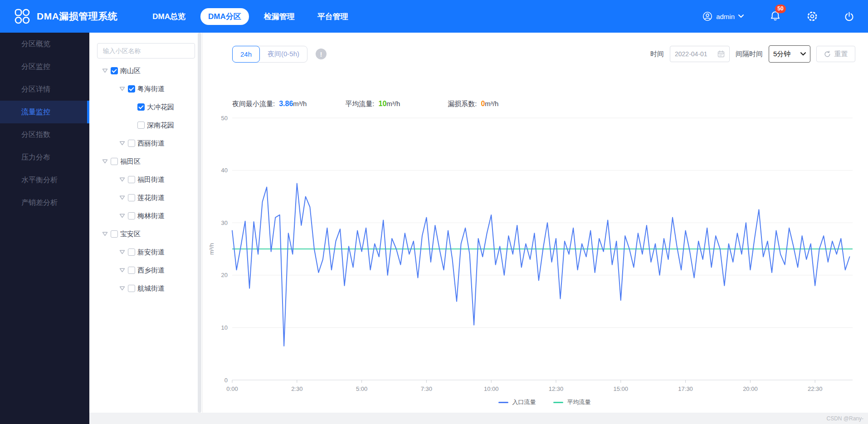 The width and height of the screenshot is (868, 424). What do you see at coordinates (321, 54) in the screenshot?
I see `info-icon: !` at bounding box center [321, 54].